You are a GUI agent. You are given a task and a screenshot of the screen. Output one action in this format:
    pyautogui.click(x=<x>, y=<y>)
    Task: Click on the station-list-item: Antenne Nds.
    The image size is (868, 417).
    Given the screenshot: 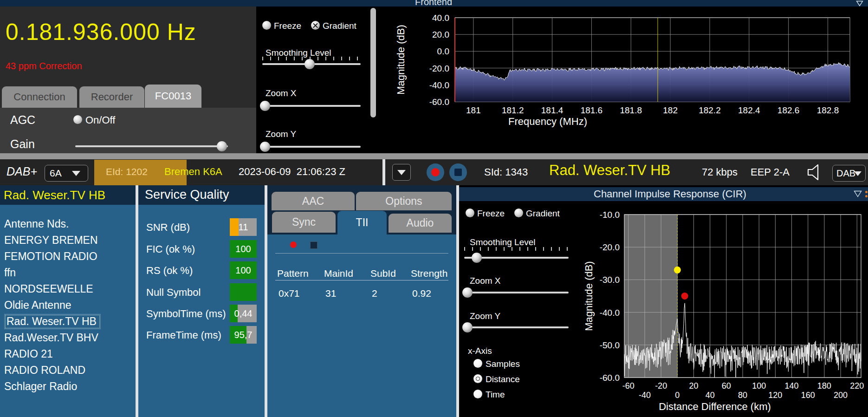 What is the action you would take?
    pyautogui.click(x=68, y=224)
    